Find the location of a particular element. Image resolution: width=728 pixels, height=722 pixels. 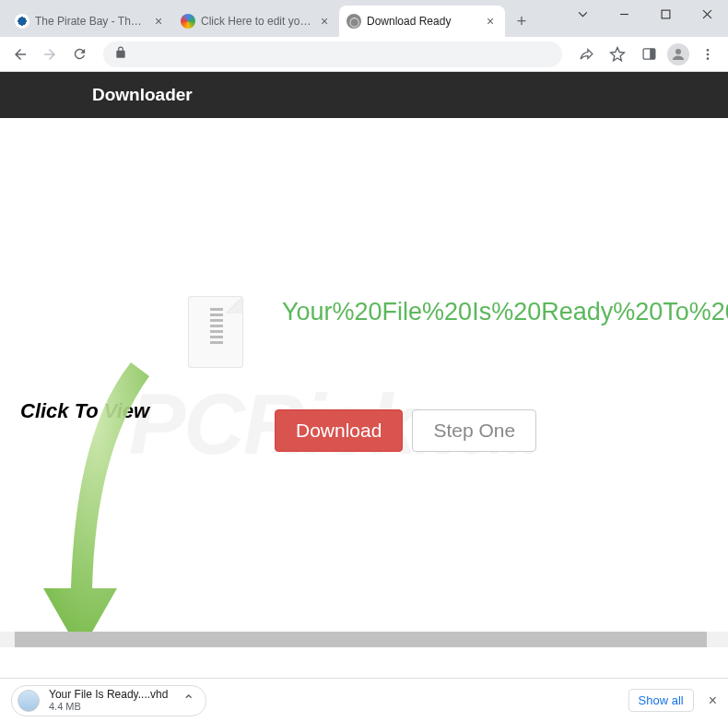

chevron-up-icon: ⌃ is located at coordinates (188, 701).